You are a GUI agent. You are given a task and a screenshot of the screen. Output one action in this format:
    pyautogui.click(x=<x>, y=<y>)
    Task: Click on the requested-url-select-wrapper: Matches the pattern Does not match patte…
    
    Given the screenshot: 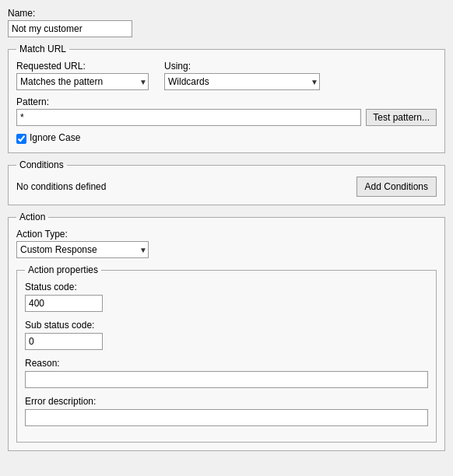 What is the action you would take?
    pyautogui.click(x=83, y=82)
    